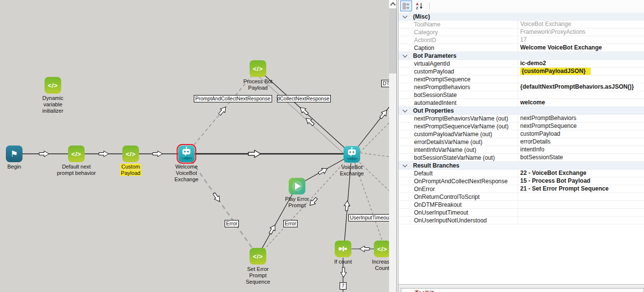  What do you see at coordinates (258, 275) in the screenshot?
I see `node-label: Set Error Prompt Sequence` at bounding box center [258, 275].